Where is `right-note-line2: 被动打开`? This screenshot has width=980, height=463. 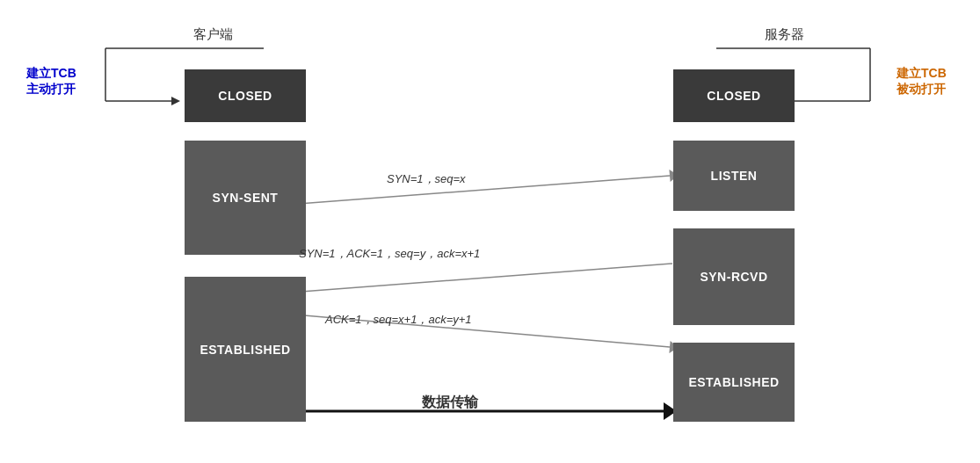
right-note-line2: 被动打开 is located at coordinates (921, 90).